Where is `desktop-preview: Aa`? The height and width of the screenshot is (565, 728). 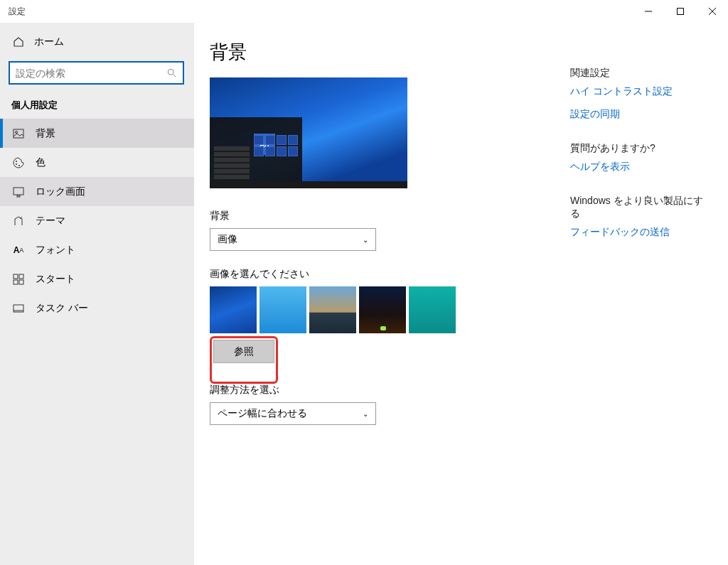
desktop-preview: Aa is located at coordinates (309, 133).